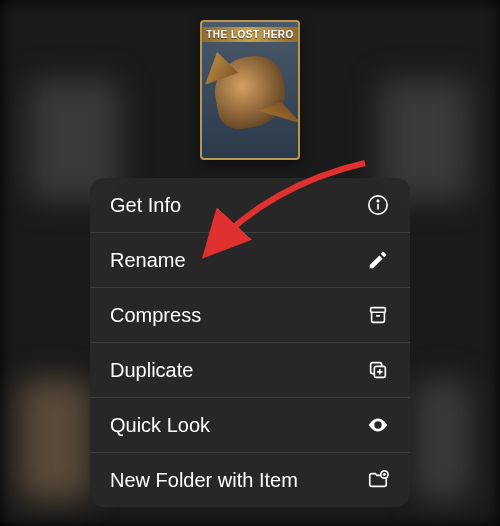 This screenshot has width=500, height=526. I want to click on book-cover-art, so click(250, 92).